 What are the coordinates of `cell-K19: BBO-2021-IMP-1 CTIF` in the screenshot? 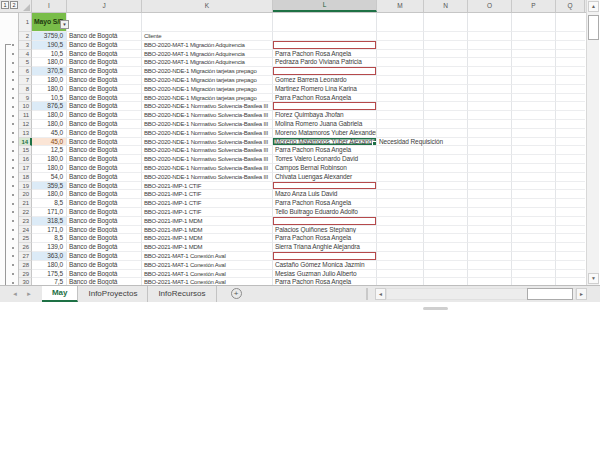 It's located at (208, 186).